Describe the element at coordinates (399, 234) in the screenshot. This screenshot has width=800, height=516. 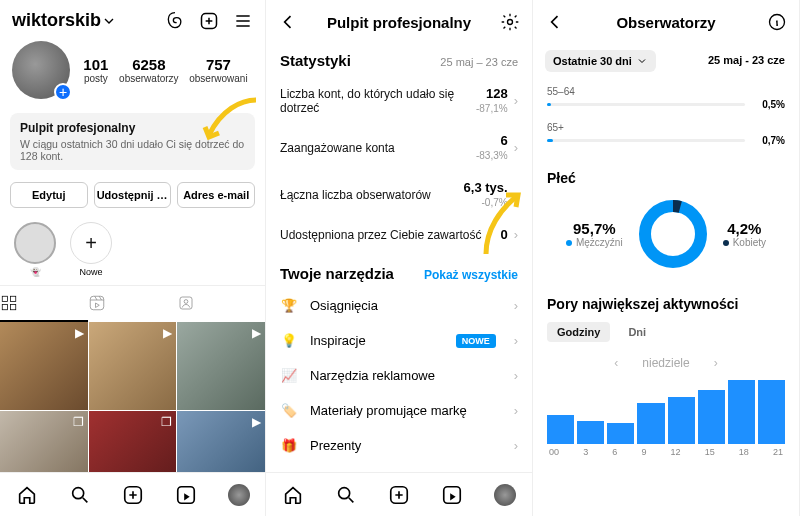
I see `stat-shared-row: Udostępniona przez Ciebie zawartość 0 ›` at that location.